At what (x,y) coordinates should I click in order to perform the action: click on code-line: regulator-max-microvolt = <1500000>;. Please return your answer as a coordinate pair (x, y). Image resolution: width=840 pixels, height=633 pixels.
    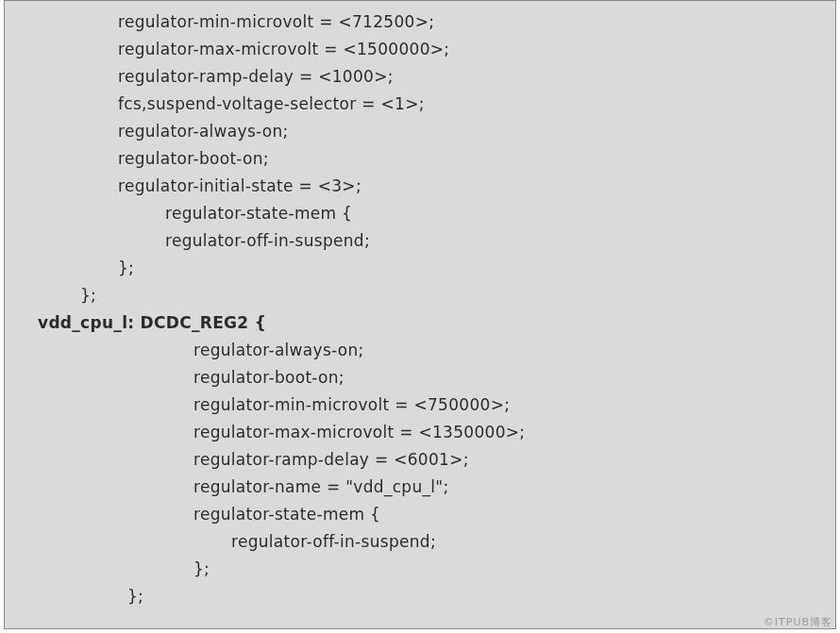
    Looking at the image, I should click on (420, 49).